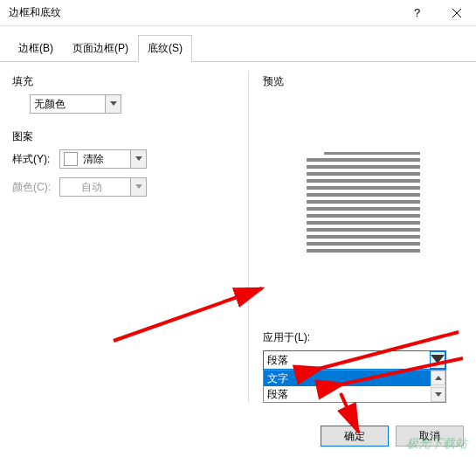 Image resolution: width=476 pixels, height=457 pixels. What do you see at coordinates (438, 386) in the screenshot?
I see `listbox-scrollbar` at bounding box center [438, 386].